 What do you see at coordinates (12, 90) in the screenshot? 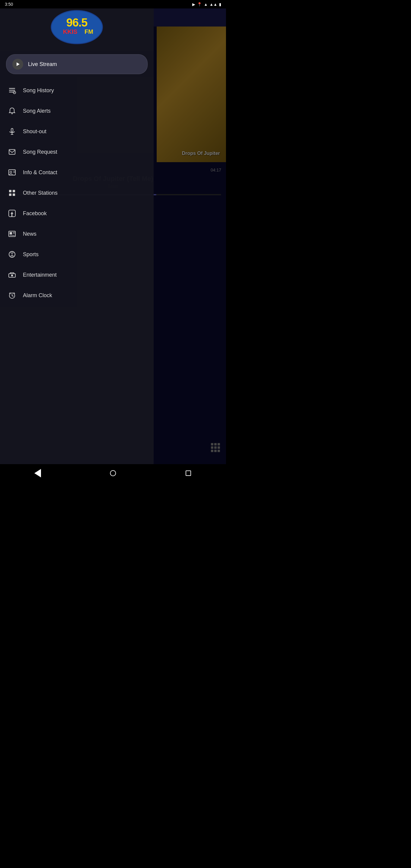
I see `song-history-icon` at bounding box center [12, 90].